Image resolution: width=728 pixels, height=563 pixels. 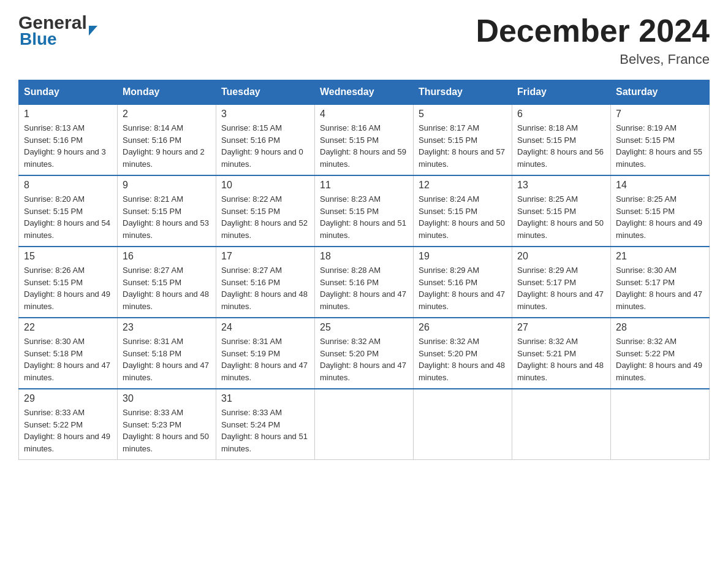 What do you see at coordinates (351, 270) in the screenshot?
I see `sunrise-label: Sunrise: 8:28 AM` at bounding box center [351, 270].